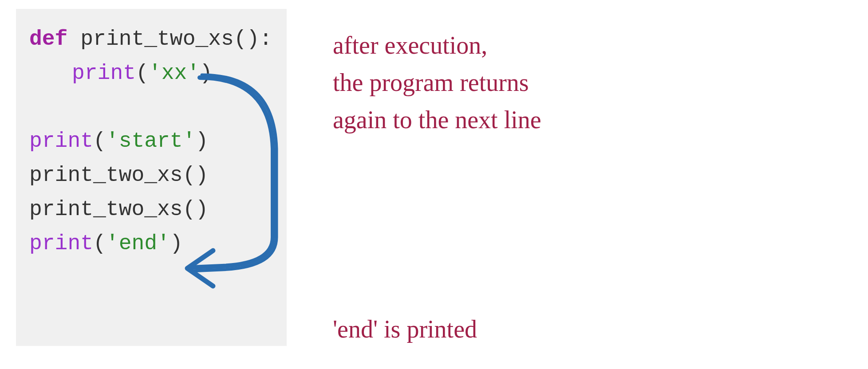 The image size is (868, 369). Describe the element at coordinates (555, 329) in the screenshot. I see `annotation-bottom: 'end' is printed` at that location.